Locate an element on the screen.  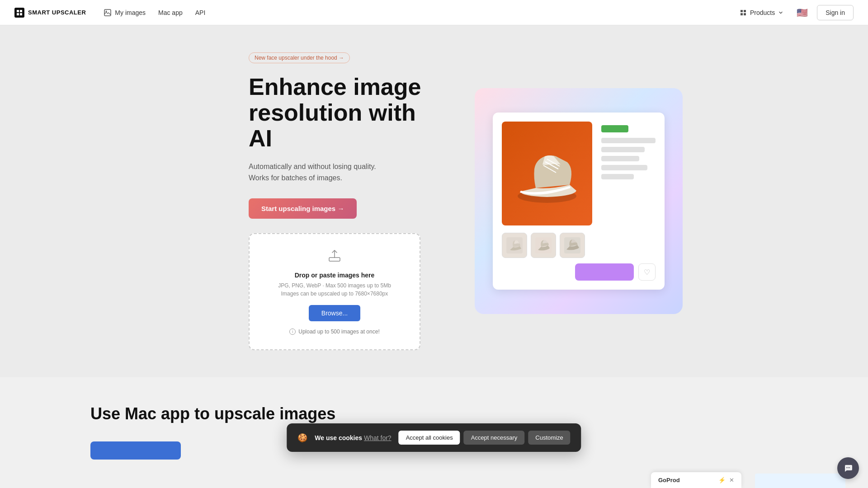
nav-right: Products 🇺🇸 Sign in is located at coordinates (795, 13).